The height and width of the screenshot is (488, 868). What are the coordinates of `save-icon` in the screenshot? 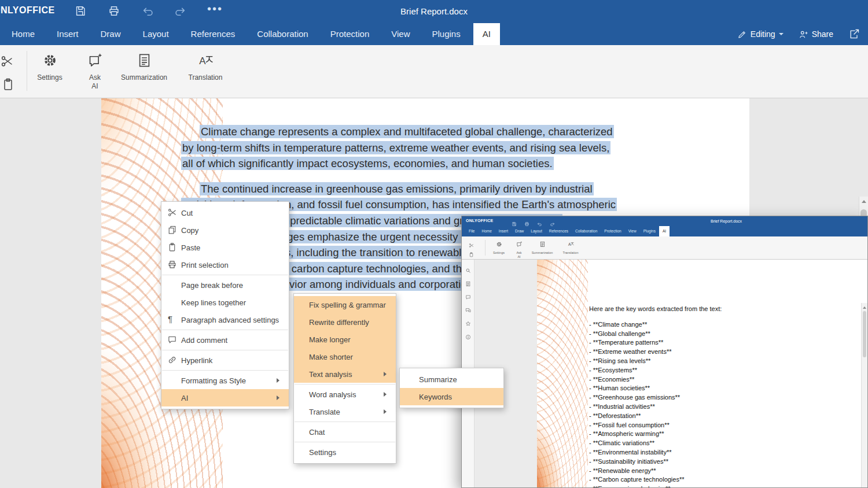 It's located at (514, 221).